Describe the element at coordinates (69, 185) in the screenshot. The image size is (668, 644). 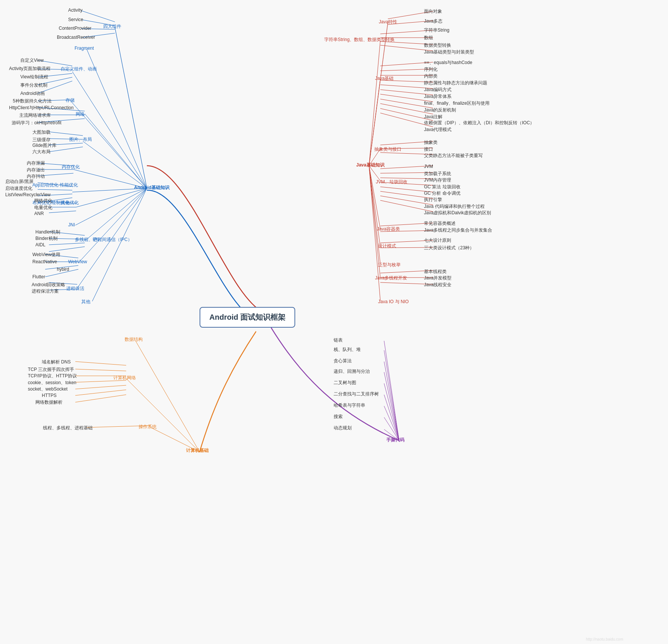
I see `android-perfopt-label: 性能优化` at that location.